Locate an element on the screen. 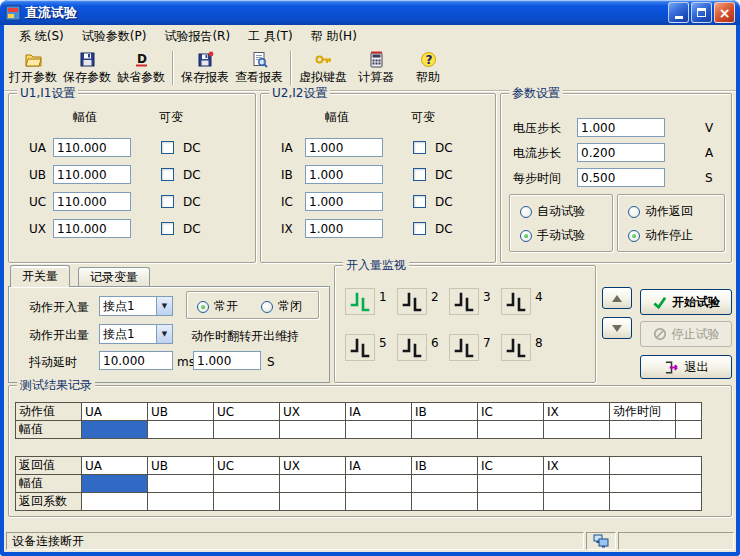 This screenshot has width=740, height=556. scroll-down-button is located at coordinates (617, 328).